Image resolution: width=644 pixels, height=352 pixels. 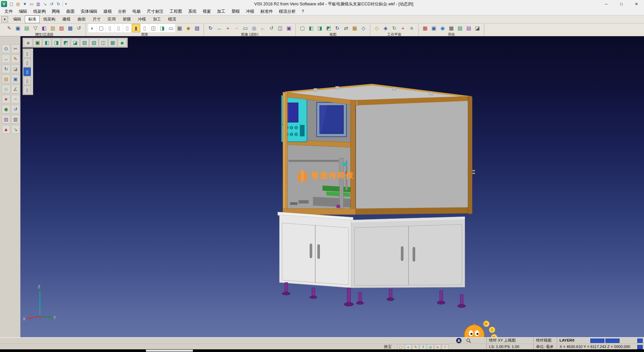 I want to click on move-icon: ↔, so click(x=6, y=59).